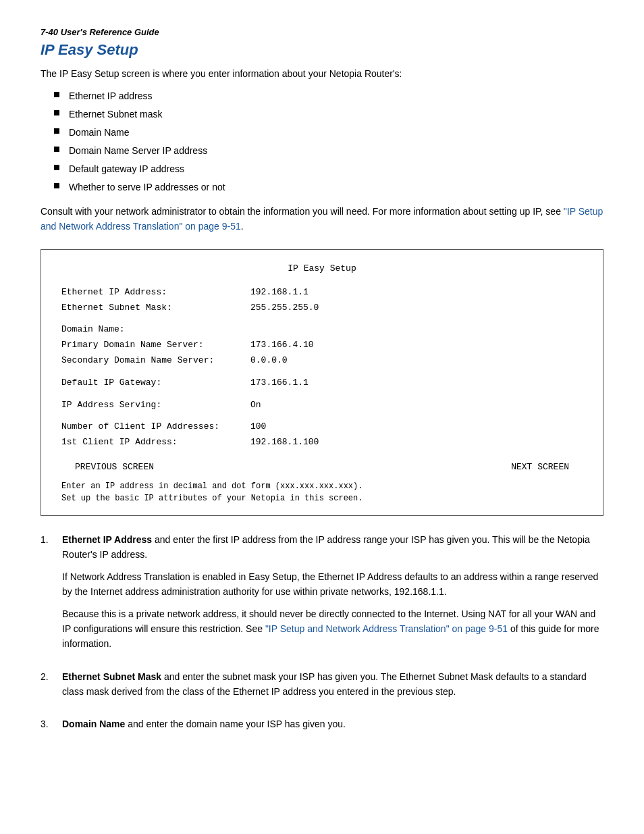 The image size is (644, 834). I want to click on numbered-item: Ethernet Subnet Mask and enter the subne…, so click(322, 687).